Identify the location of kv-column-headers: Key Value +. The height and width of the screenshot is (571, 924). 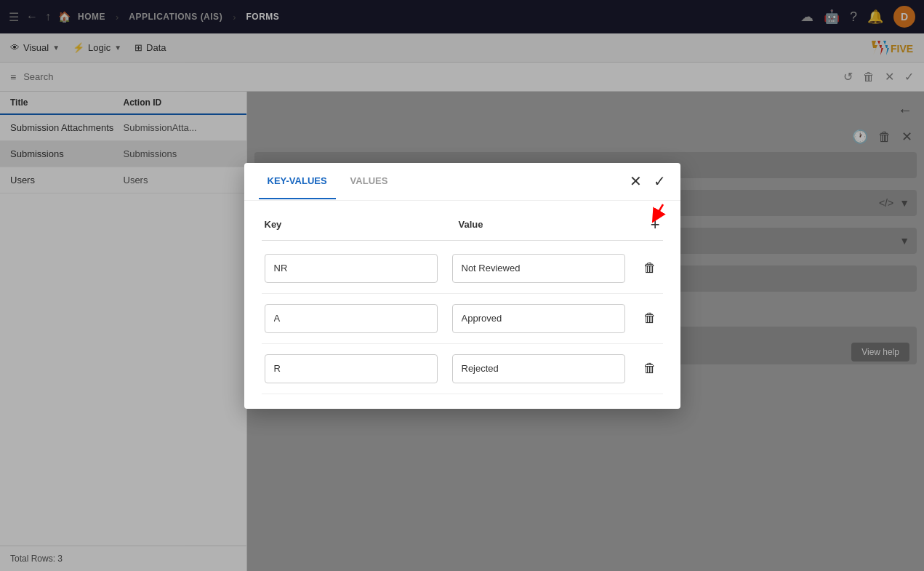
(462, 228).